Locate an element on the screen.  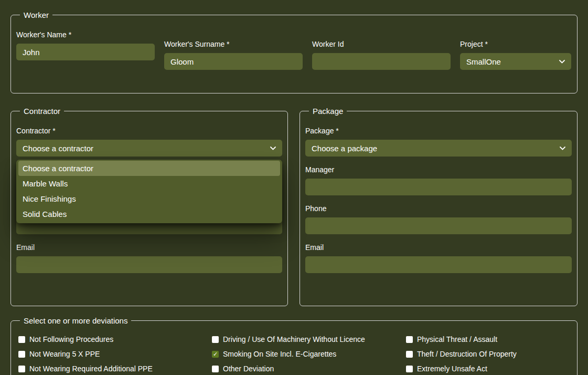
package-phone-input is located at coordinates (439, 226).